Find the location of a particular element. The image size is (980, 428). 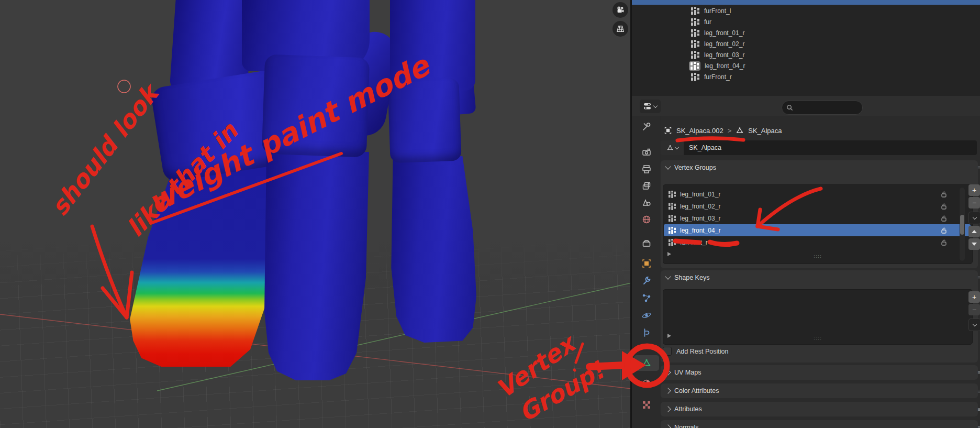

add-rest-position-checkbox is located at coordinates (667, 351).